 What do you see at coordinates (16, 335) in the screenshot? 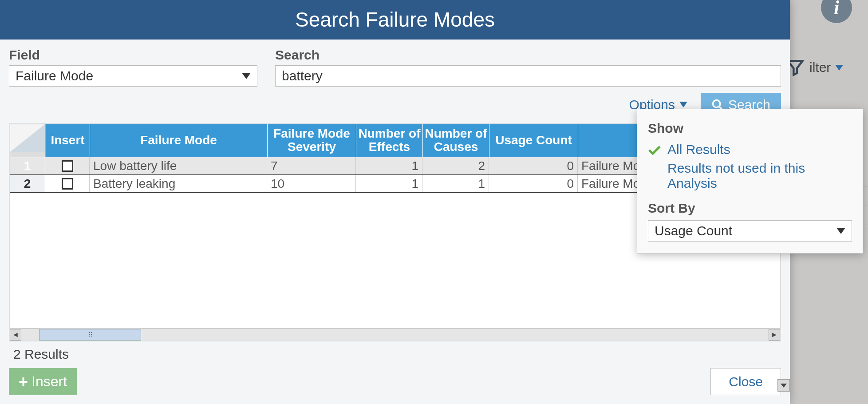
I see `scroll-left-button: ◄` at bounding box center [16, 335].